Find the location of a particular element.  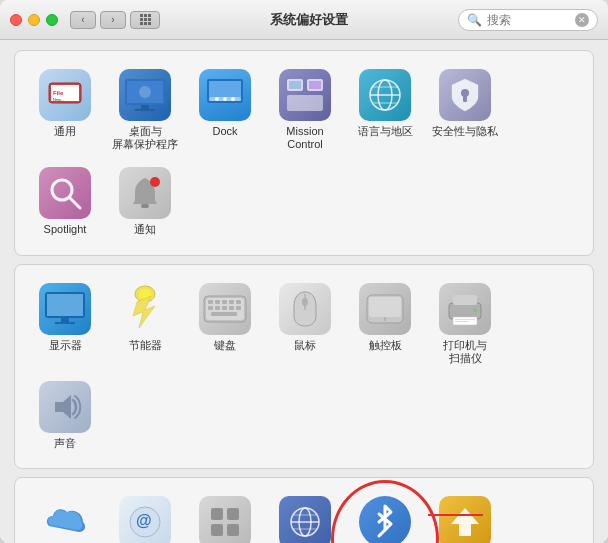

pref-trackpad: 触控板 is located at coordinates (385, 324).